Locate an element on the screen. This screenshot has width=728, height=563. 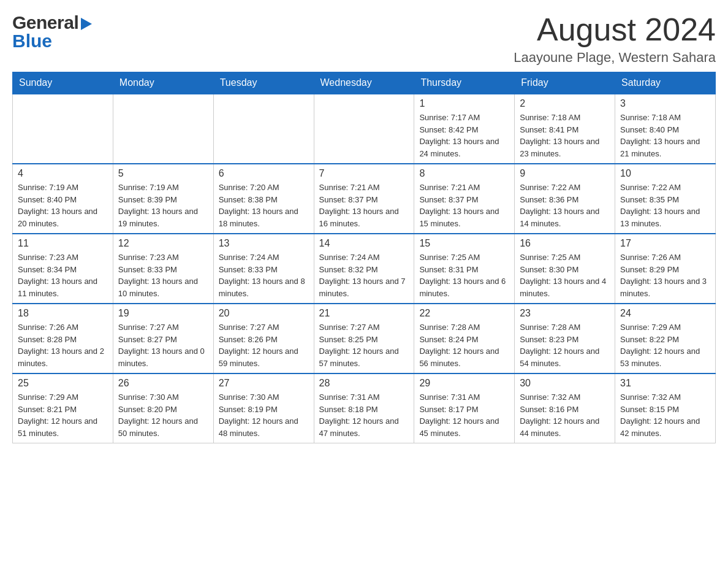
logo: General Blue is located at coordinates (52, 32).